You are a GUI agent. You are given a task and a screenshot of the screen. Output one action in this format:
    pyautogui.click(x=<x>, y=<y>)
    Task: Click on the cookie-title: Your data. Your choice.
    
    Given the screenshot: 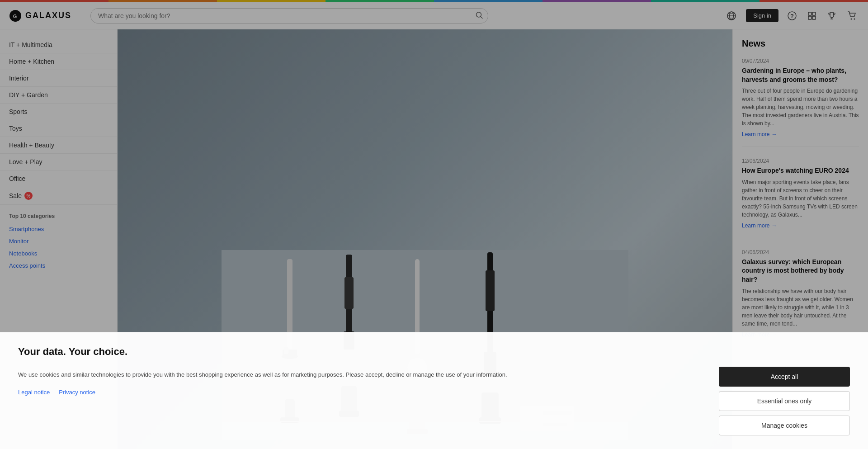 What is the action you would take?
    pyautogui.click(x=434, y=352)
    